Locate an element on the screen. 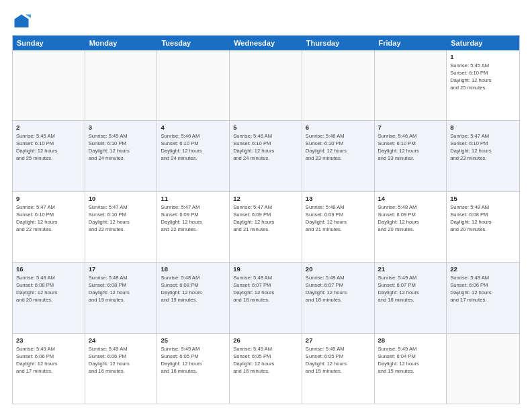 The image size is (532, 411). day-number: 10 is located at coordinates (121, 199).